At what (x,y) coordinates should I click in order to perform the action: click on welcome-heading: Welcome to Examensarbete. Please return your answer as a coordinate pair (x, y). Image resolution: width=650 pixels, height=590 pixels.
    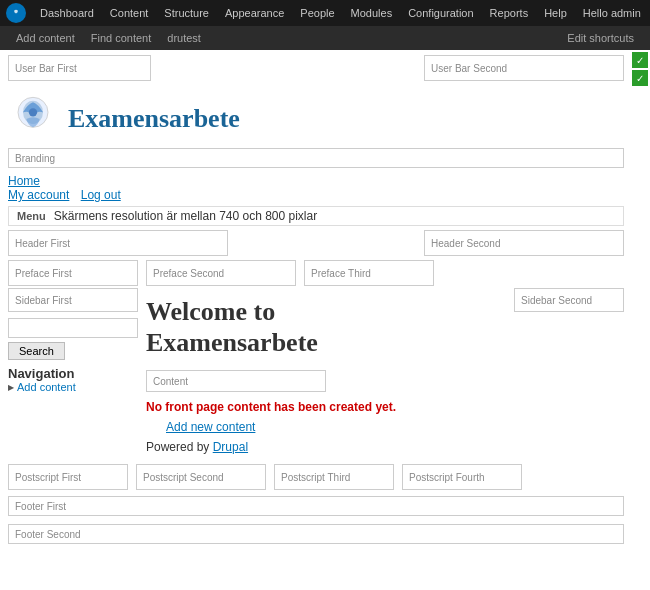
    Looking at the image, I should click on (326, 327).